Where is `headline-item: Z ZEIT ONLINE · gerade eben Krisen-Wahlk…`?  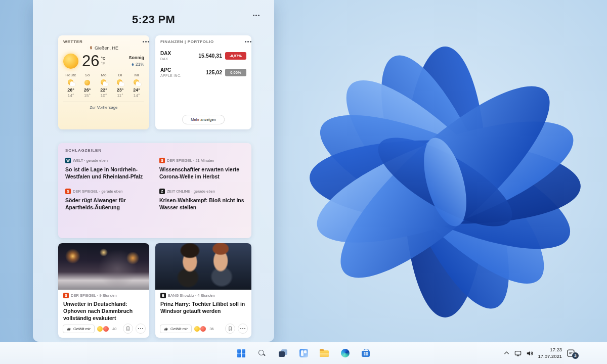
headline-item: Z ZEIT ONLINE · gerade eben Krisen-Wahlk… is located at coordinates (202, 200).